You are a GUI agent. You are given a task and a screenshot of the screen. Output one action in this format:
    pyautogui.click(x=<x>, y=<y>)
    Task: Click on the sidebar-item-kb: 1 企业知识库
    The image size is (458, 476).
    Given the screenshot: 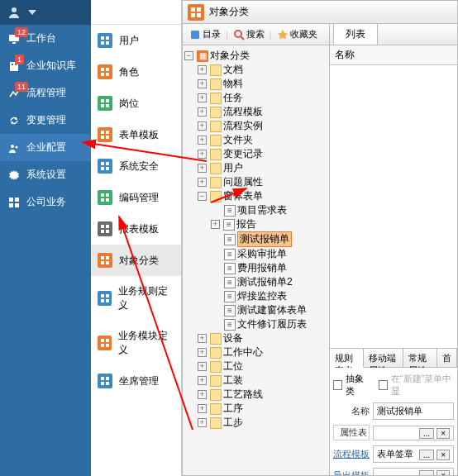 What is the action you would take?
    pyautogui.click(x=45, y=66)
    